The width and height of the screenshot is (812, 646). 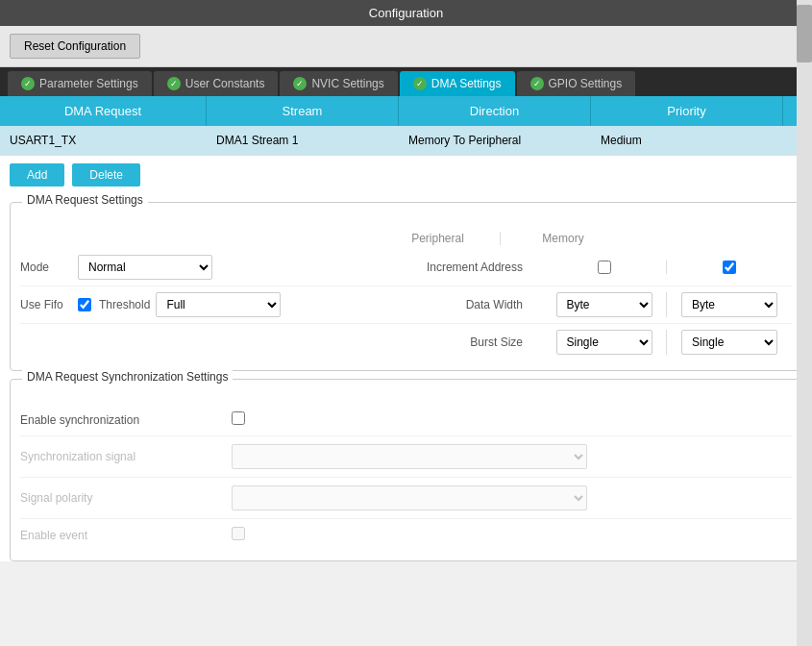 I want to click on enable-sync-control, so click(x=511, y=419).